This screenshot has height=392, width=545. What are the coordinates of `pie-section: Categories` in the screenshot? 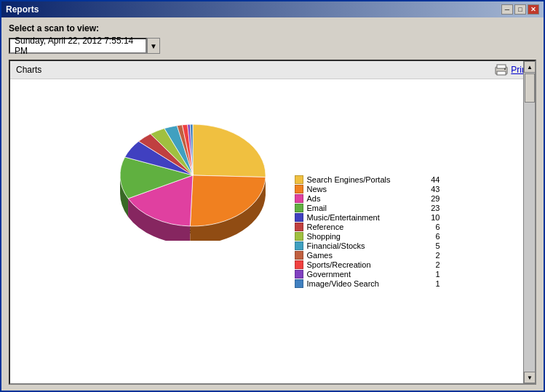 It's located at (193, 231).